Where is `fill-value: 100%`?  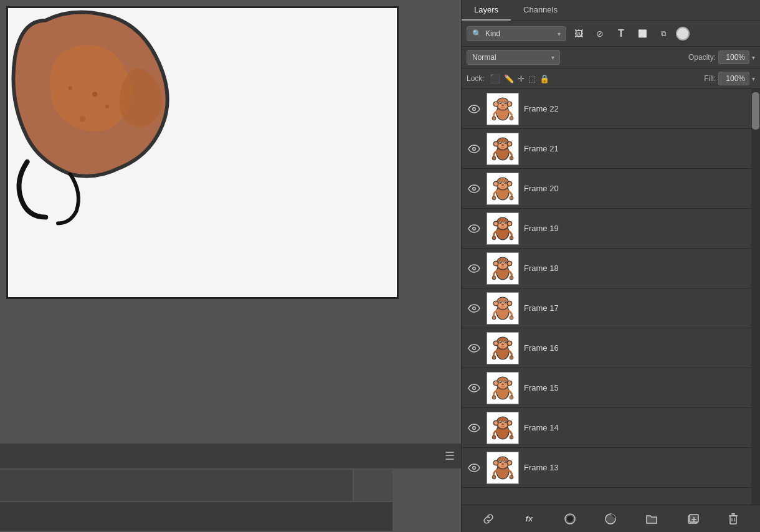 fill-value: 100% is located at coordinates (734, 78).